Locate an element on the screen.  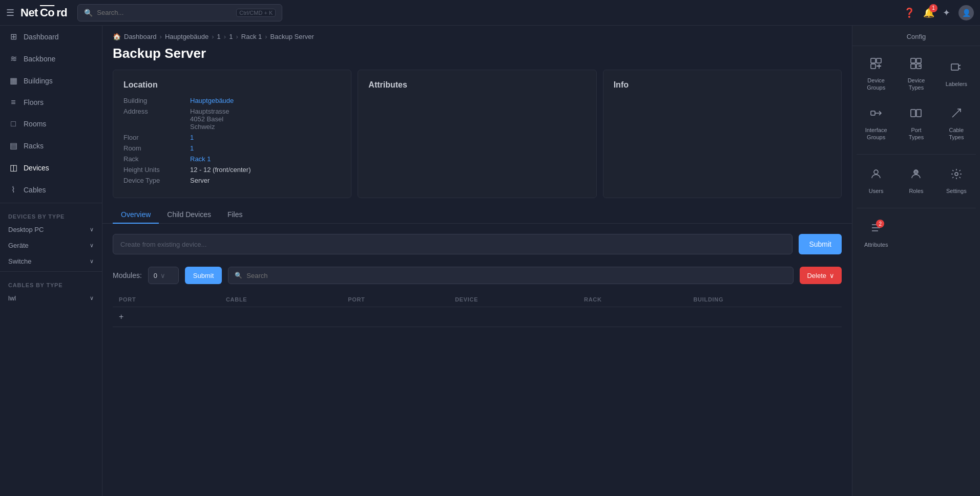
location-dtype-row: Device Type Server is located at coordinates (232, 180).